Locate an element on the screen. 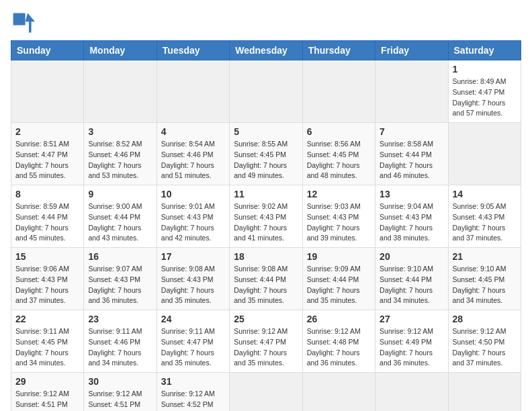  day-number: 13 is located at coordinates (411, 194).